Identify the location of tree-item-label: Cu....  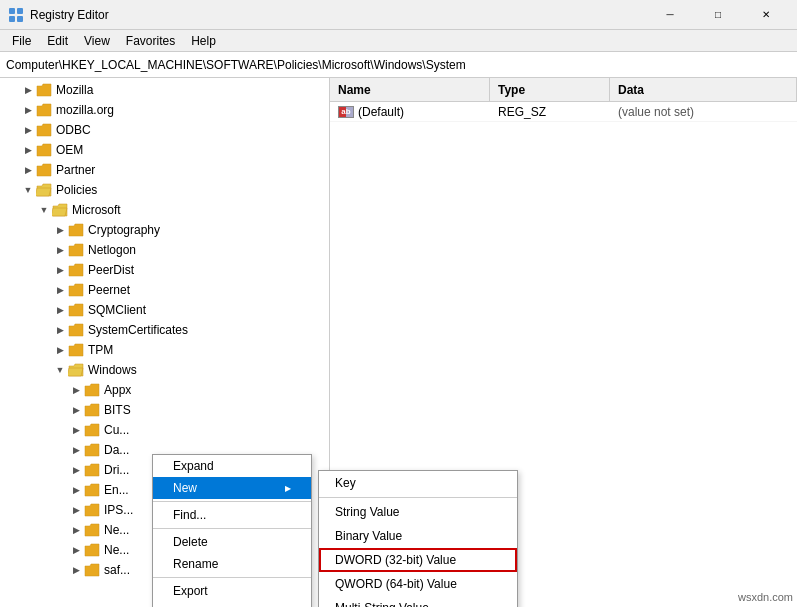
(116, 430).